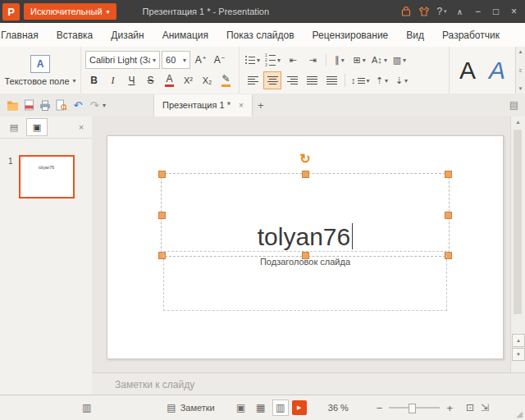  Describe the element at coordinates (94, 80) in the screenshot. I see `bold-button: B` at that location.